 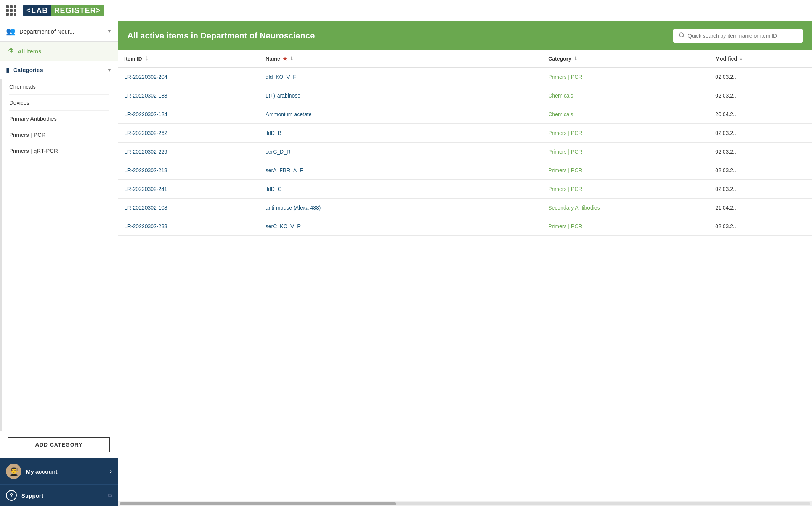 What do you see at coordinates (65, 495) in the screenshot?
I see `support-label: Support` at bounding box center [65, 495].